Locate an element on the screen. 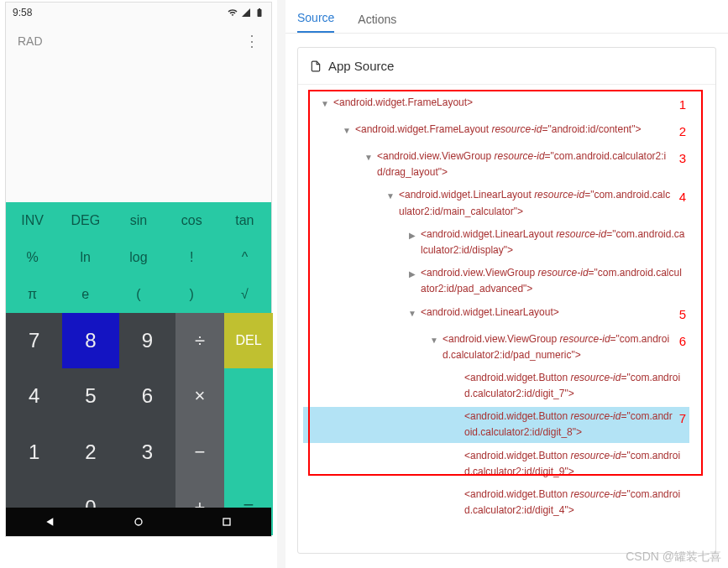  battery-icon is located at coordinates (259, 13).